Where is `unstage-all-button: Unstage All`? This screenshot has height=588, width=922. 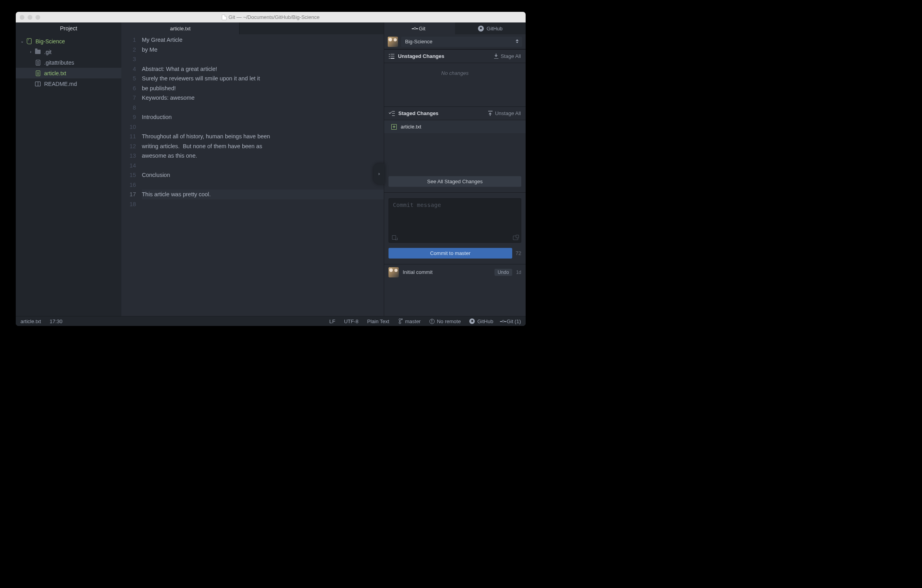 unstage-all-button: Unstage All is located at coordinates (504, 114).